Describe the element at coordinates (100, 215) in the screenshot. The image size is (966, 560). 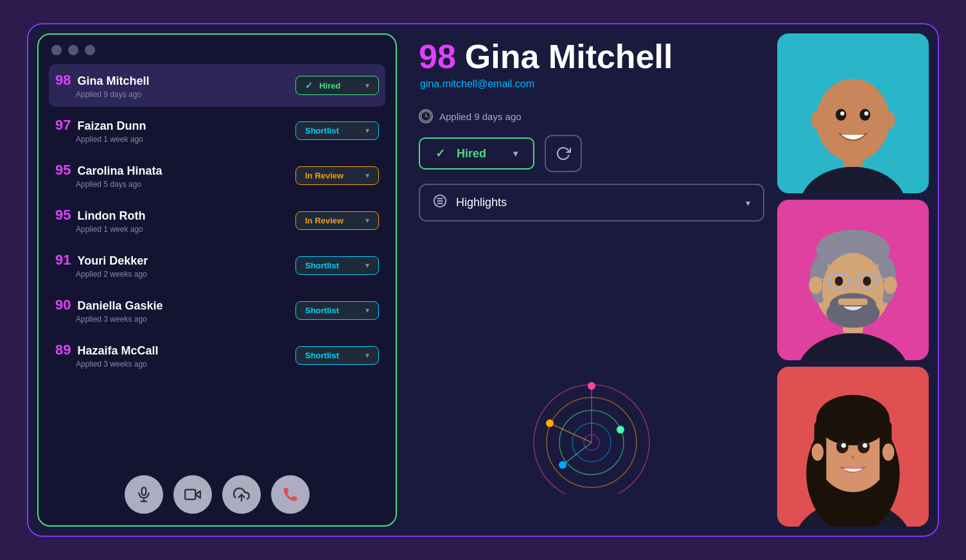
I see `candidate-name-row: 95 Lindon Roth` at that location.